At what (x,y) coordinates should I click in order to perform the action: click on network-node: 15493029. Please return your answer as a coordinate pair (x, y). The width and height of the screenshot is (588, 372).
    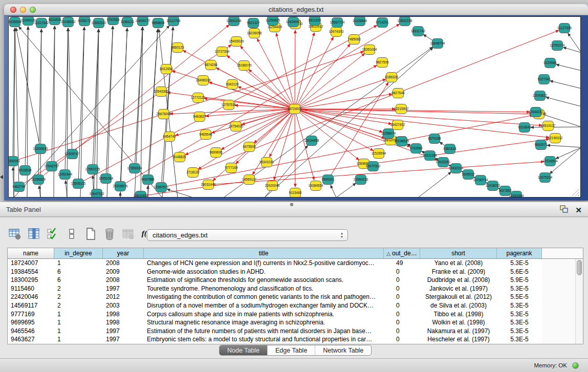
    Looking at the image, I should click on (236, 42).